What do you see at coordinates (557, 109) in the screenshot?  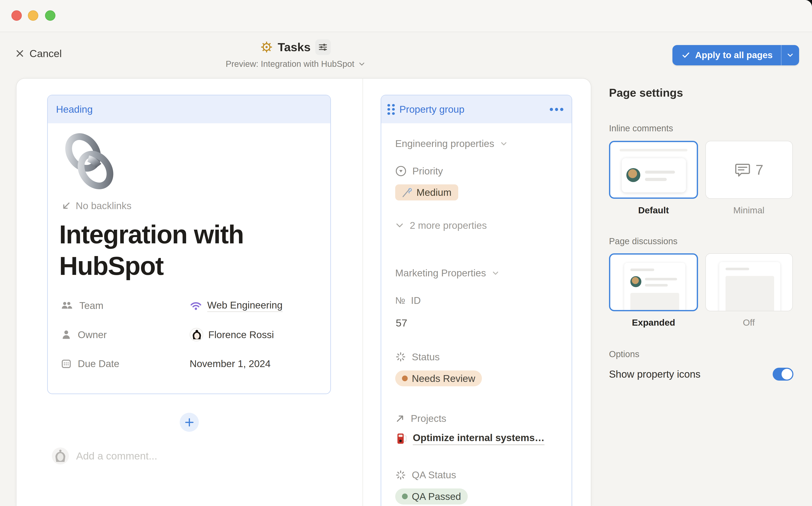 I see `block-menu-button` at bounding box center [557, 109].